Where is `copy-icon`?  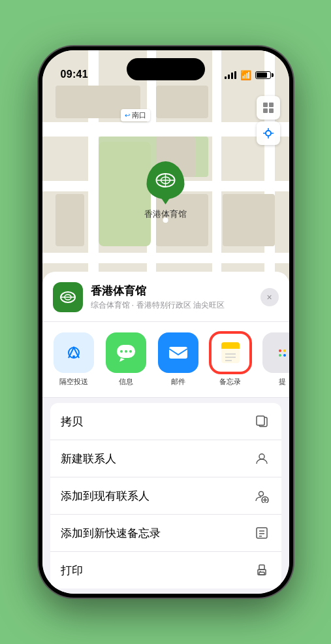
copy-icon is located at coordinates (262, 421).